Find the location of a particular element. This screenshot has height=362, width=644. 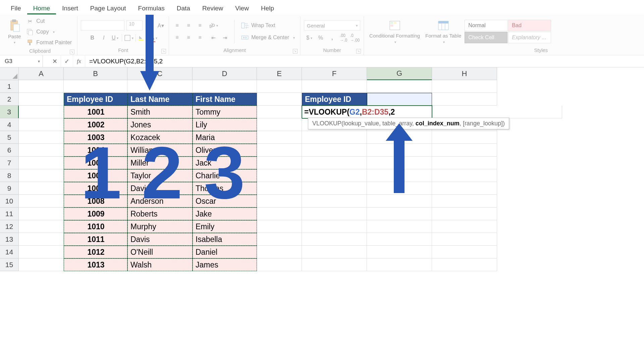

cell-F13 is located at coordinates (334, 239).